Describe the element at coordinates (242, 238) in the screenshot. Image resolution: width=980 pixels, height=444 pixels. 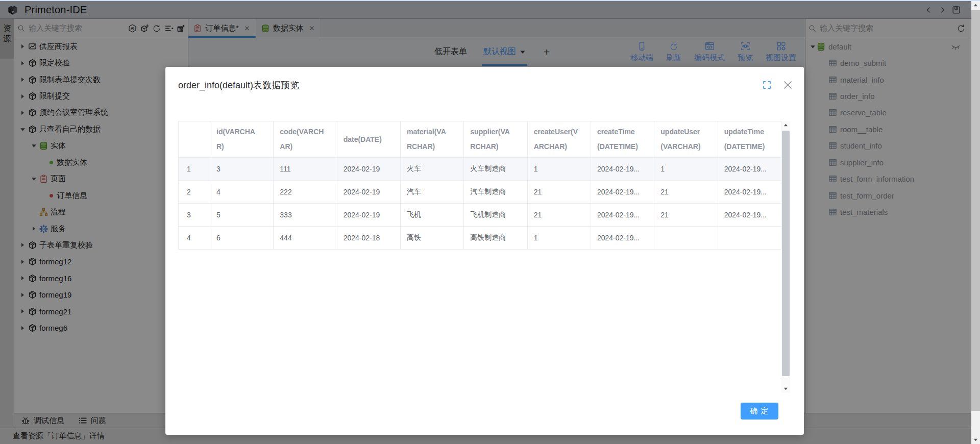
I see `table-cell: 6` at that location.